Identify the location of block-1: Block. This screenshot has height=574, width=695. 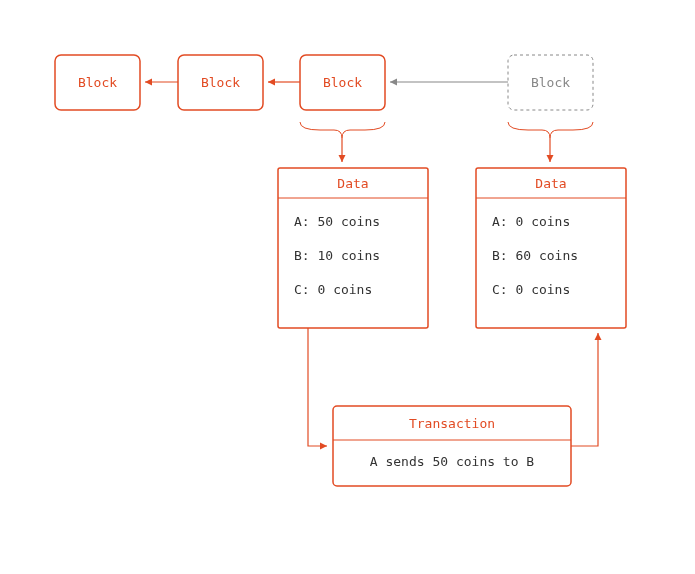
(98, 82).